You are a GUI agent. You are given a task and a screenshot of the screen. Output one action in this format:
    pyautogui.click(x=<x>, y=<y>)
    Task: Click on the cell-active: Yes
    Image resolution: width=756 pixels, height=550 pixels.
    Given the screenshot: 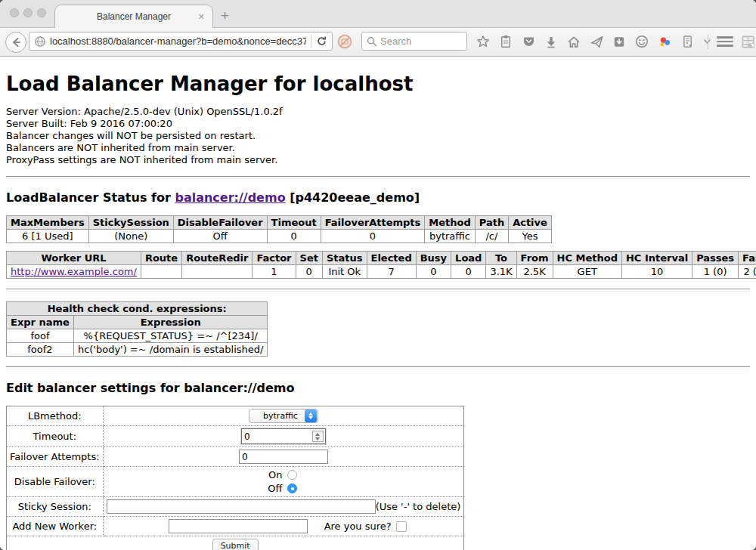 What is the action you would take?
    pyautogui.click(x=531, y=236)
    